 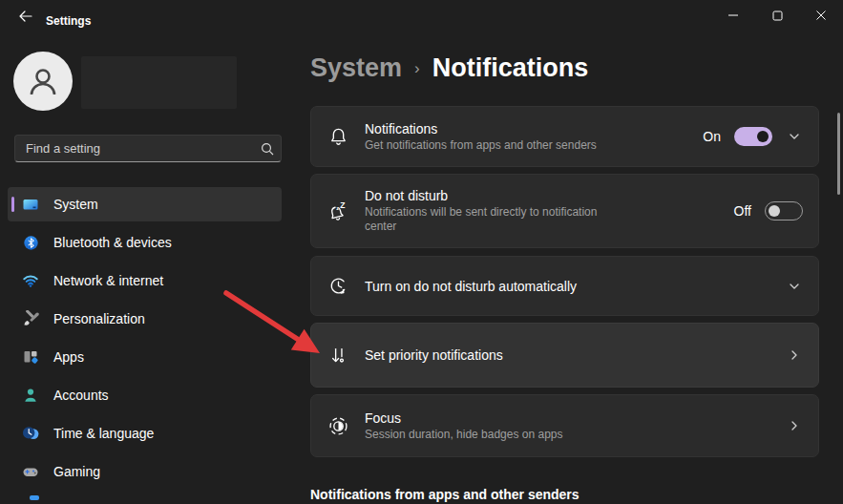 I want to click on sidebar-item-label: Bluetooth & devices, so click(x=113, y=242).